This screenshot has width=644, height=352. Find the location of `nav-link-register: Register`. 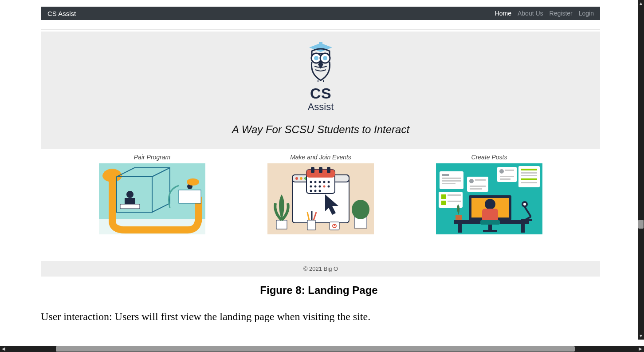

nav-link-register: Register is located at coordinates (561, 13).